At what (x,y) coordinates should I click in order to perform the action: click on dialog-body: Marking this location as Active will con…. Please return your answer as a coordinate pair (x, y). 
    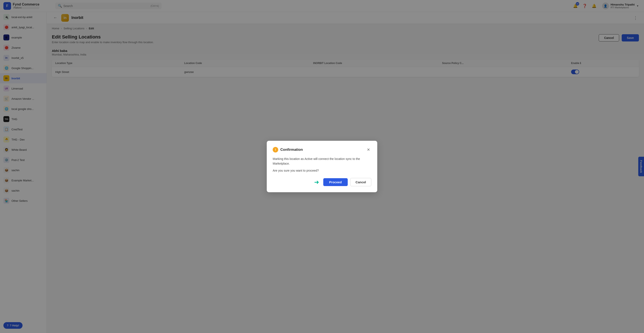
    Looking at the image, I should click on (322, 165).